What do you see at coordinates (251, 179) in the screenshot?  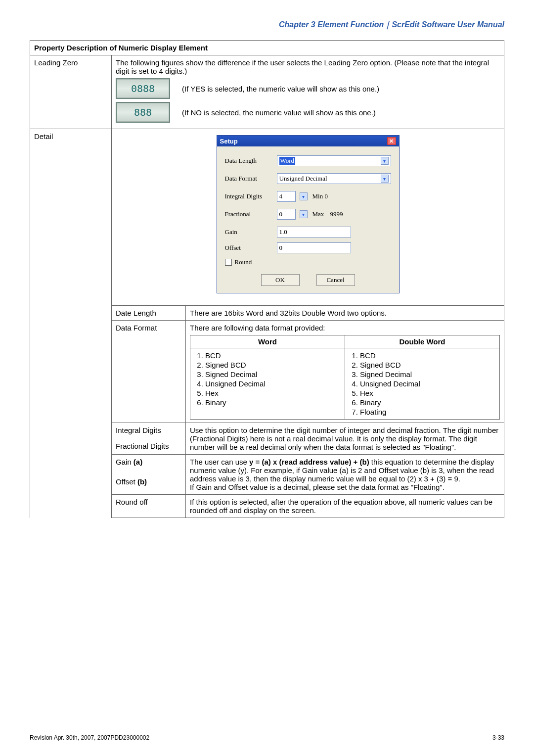 I see `data-format-label: Data Format` at bounding box center [251, 179].